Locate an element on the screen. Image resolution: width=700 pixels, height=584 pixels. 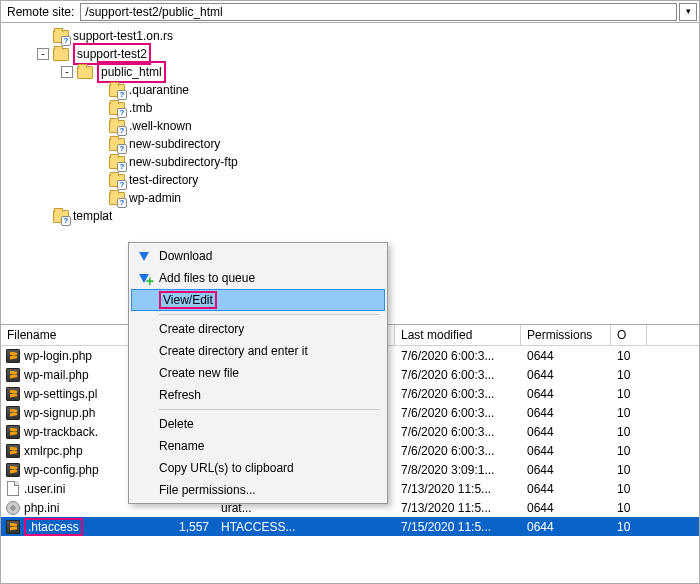
remote-path-input is located at coordinates (378, 12).